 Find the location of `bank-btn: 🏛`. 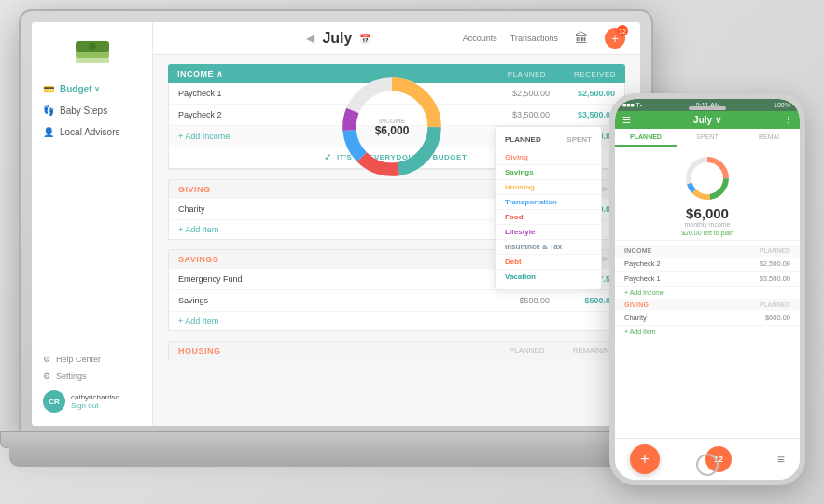

bank-btn: 🏛 is located at coordinates (581, 38).